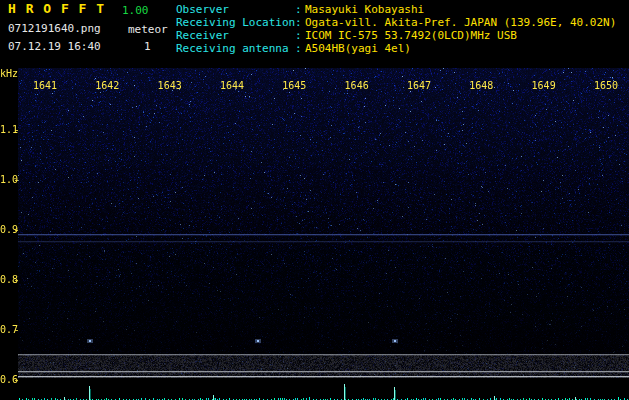  I want to click on signal-level-strip, so click(324, 389).